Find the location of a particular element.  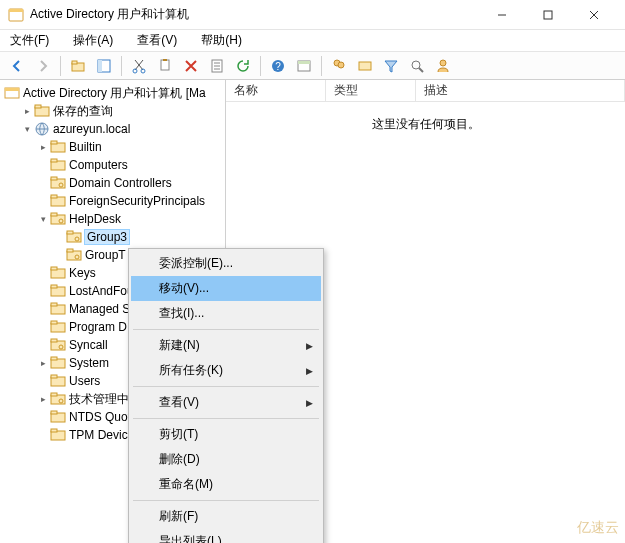

tree-root-label: Active Directory 用户和计算机 [Ma is located at coordinates (114, 94).